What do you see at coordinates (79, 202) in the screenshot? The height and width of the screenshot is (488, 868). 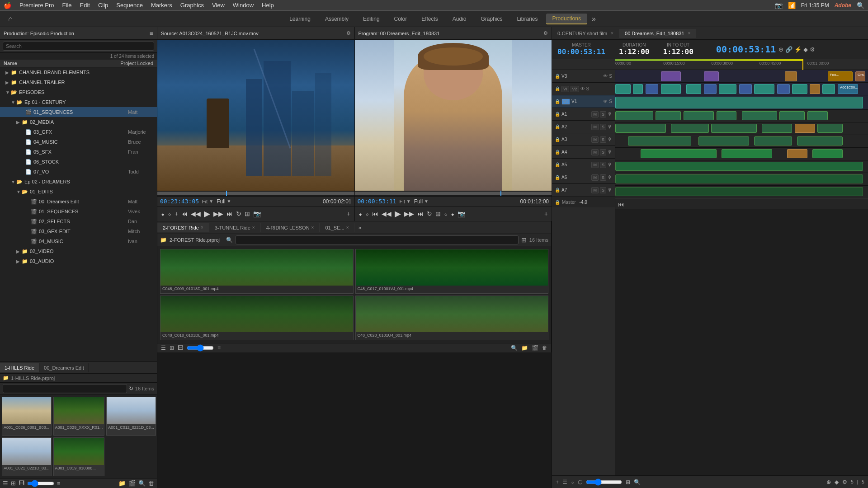 I see `tree-item-dreamers-edit: 🎬 00_Dreamers Edit Matt` at bounding box center [79, 202].